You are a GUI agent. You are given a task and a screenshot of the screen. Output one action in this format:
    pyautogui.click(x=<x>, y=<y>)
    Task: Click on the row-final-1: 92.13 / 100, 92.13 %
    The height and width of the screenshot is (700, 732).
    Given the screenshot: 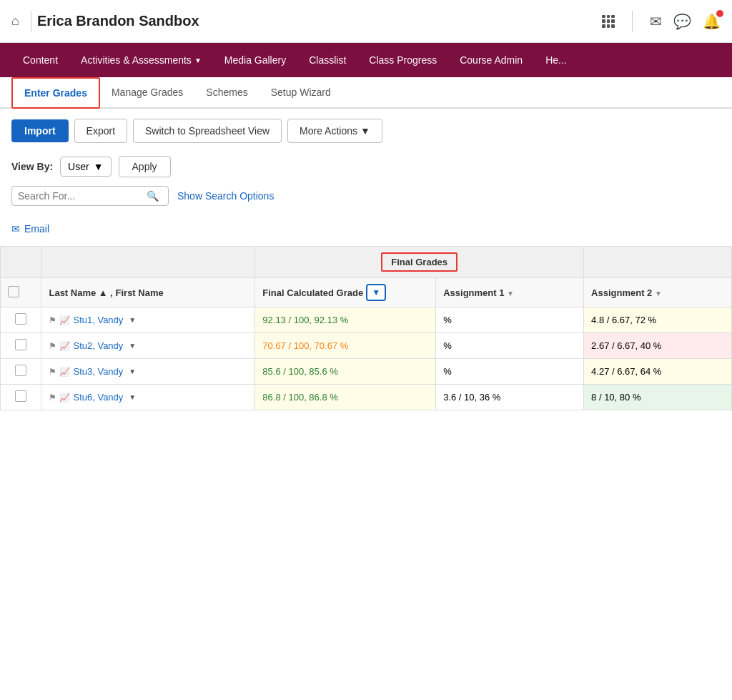 What is the action you would take?
    pyautogui.click(x=346, y=320)
    